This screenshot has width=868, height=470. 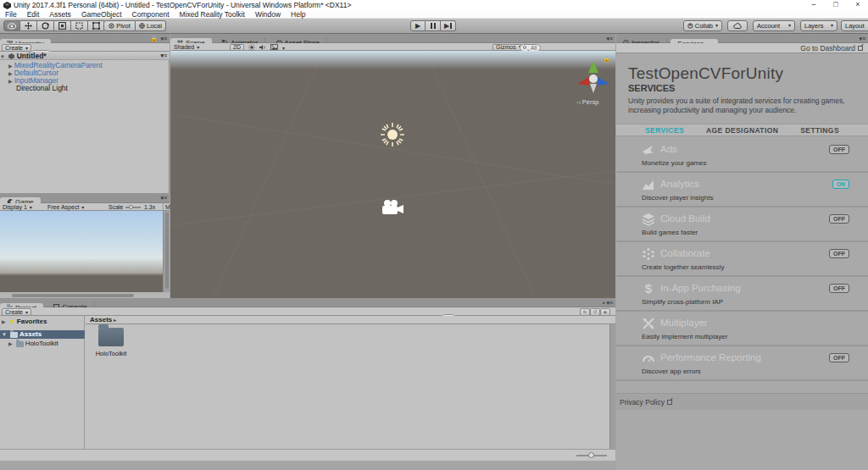 What do you see at coordinates (839, 218) in the screenshot?
I see `cloud-build-status-badge: OFF` at bounding box center [839, 218].